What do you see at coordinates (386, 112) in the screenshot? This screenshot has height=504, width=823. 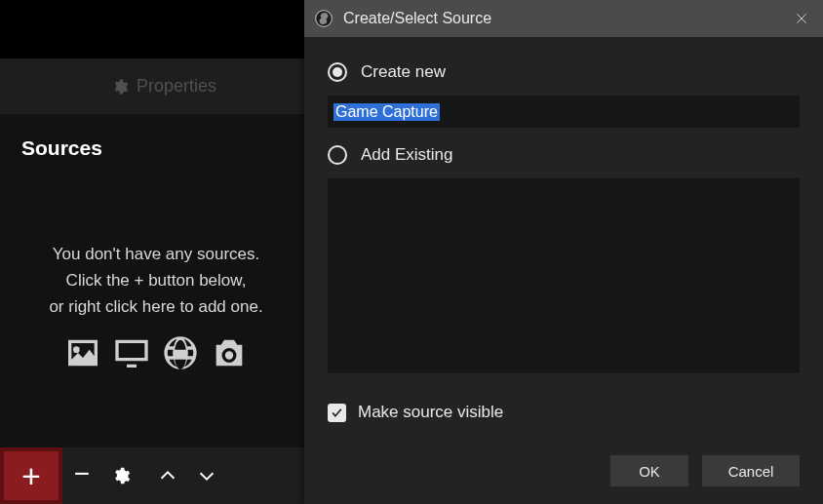 I see `source-name-value: Game Capture` at bounding box center [386, 112].